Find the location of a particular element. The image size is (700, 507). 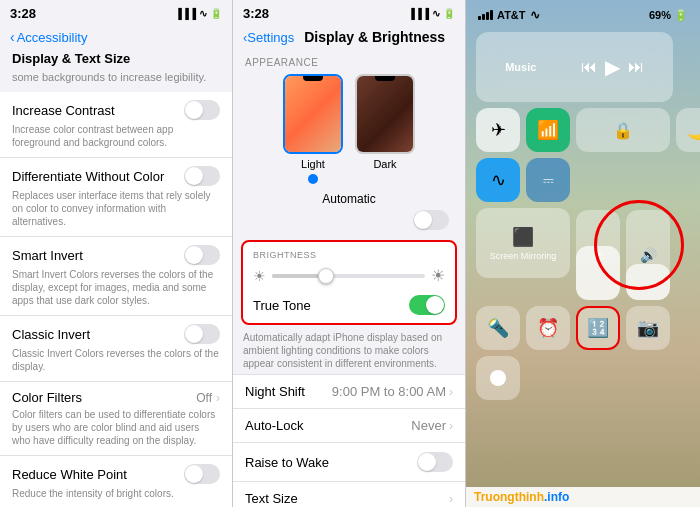

signal-icon: ▐▐▐ is located at coordinates (186, 14).